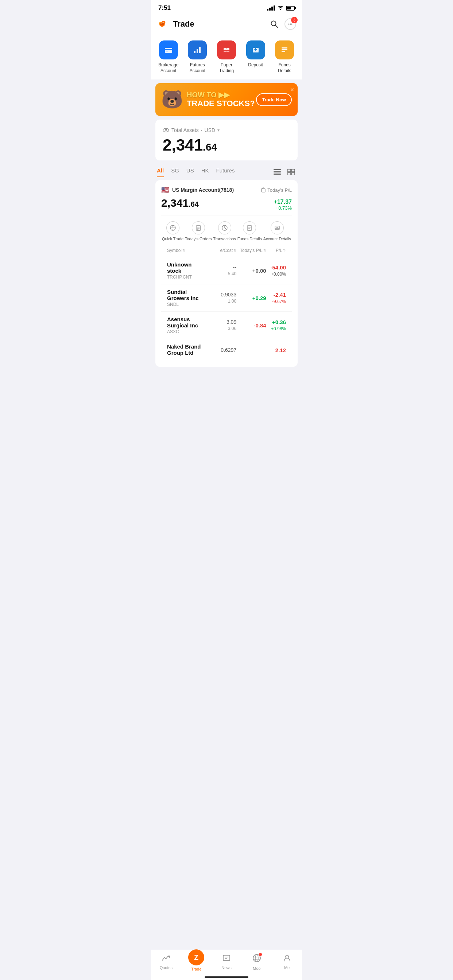 Image resolution: width=453 pixels, height=980 pixels. What do you see at coordinates (222, 270) in the screenshot?
I see `stock-cost: -- 5.40` at bounding box center [222, 270].